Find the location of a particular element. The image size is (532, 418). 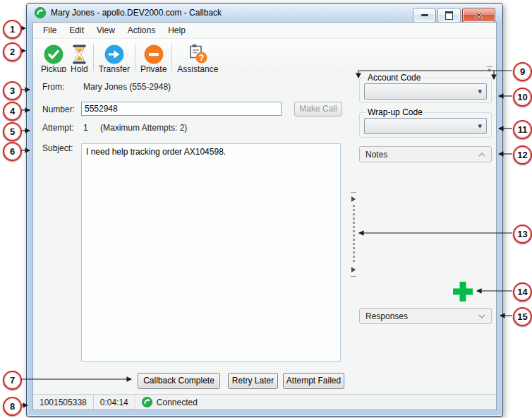

make-call-button: Make Call is located at coordinates (318, 109).